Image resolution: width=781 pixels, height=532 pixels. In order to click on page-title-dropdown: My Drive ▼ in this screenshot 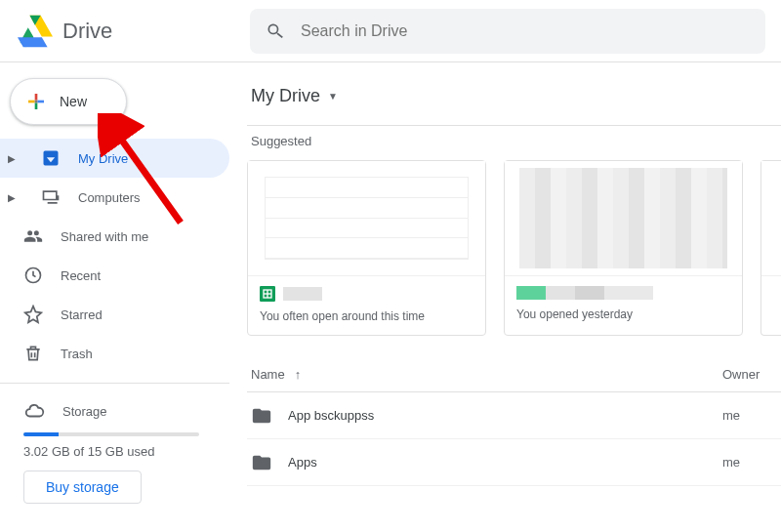, I will do `click(514, 96)`.